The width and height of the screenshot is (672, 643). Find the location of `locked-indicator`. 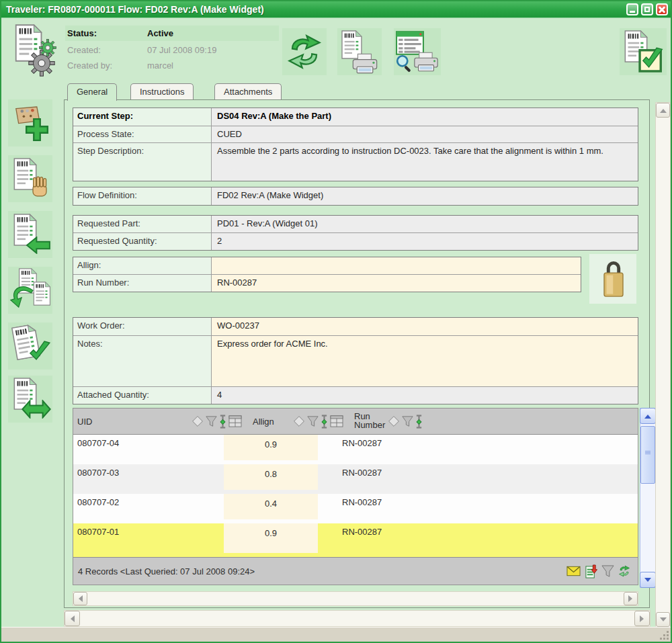

locked-indicator is located at coordinates (613, 279).